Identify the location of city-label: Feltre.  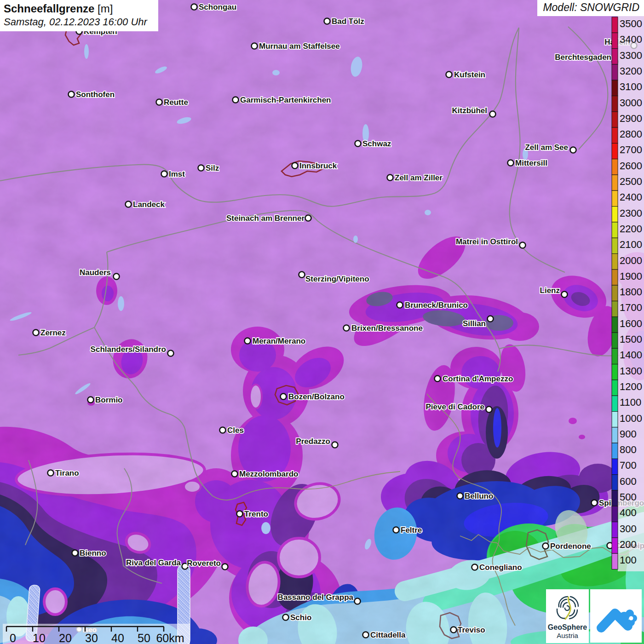
(411, 530).